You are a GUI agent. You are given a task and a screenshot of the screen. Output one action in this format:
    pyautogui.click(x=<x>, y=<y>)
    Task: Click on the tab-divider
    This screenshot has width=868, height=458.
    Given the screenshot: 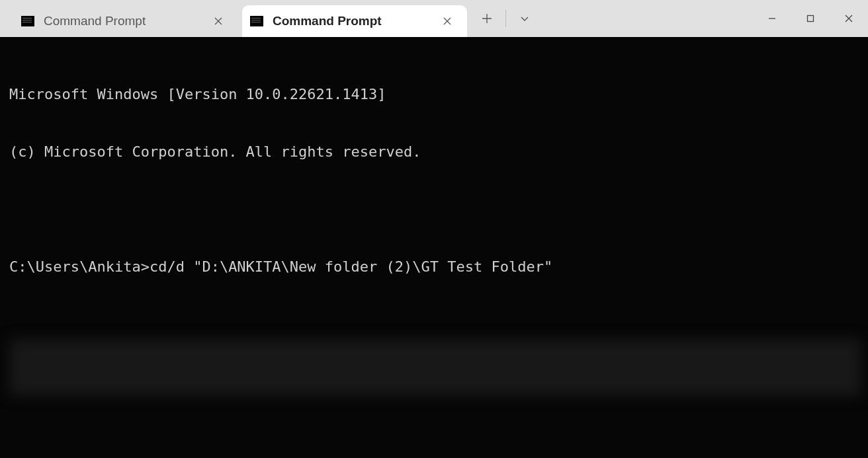 What is the action you would take?
    pyautogui.click(x=505, y=19)
    